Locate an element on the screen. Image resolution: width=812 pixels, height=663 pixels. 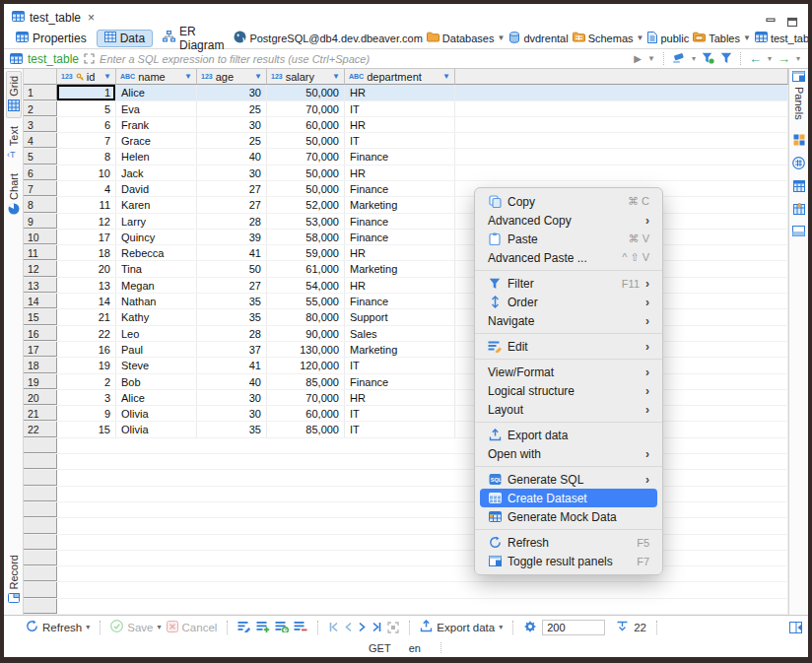
cell: 80,000 is located at coordinates (305, 317).